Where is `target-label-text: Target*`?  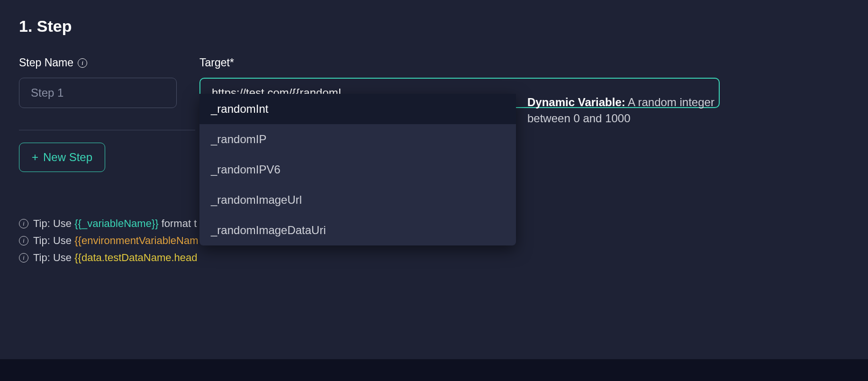 target-label-text: Target* is located at coordinates (217, 63).